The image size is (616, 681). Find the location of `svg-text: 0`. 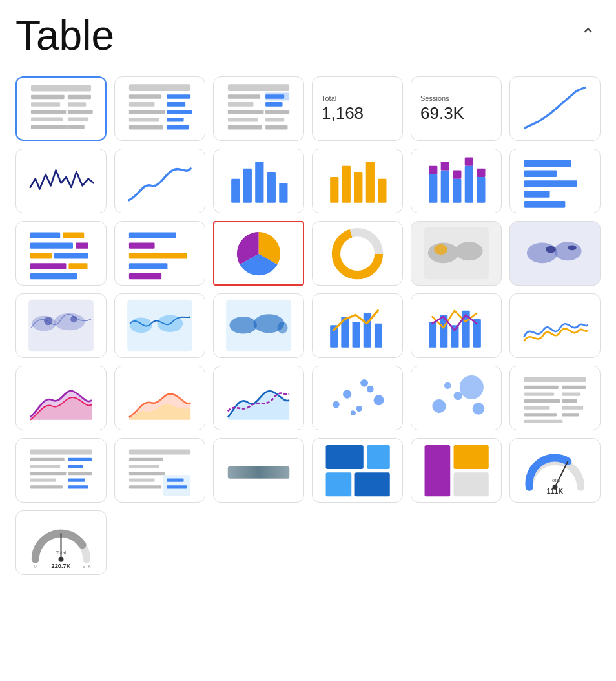

svg-text: 0 is located at coordinates (36, 566).